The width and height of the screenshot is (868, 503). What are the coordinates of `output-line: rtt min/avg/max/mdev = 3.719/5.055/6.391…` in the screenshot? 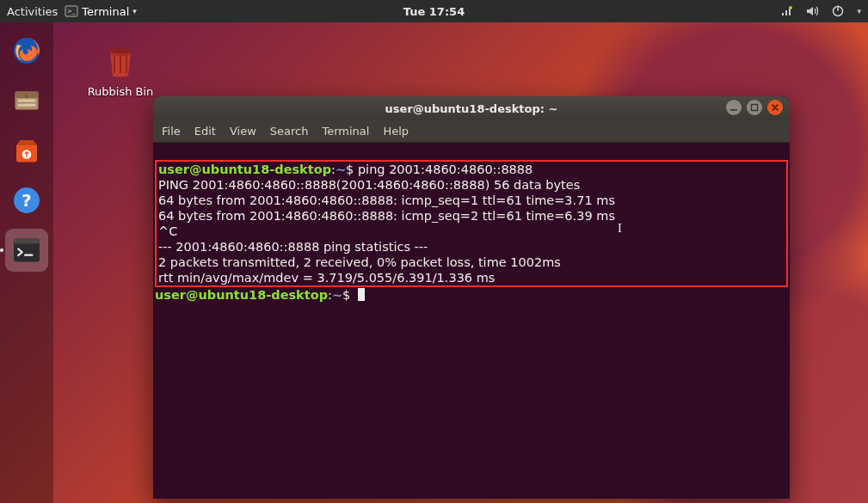 It's located at (327, 278).